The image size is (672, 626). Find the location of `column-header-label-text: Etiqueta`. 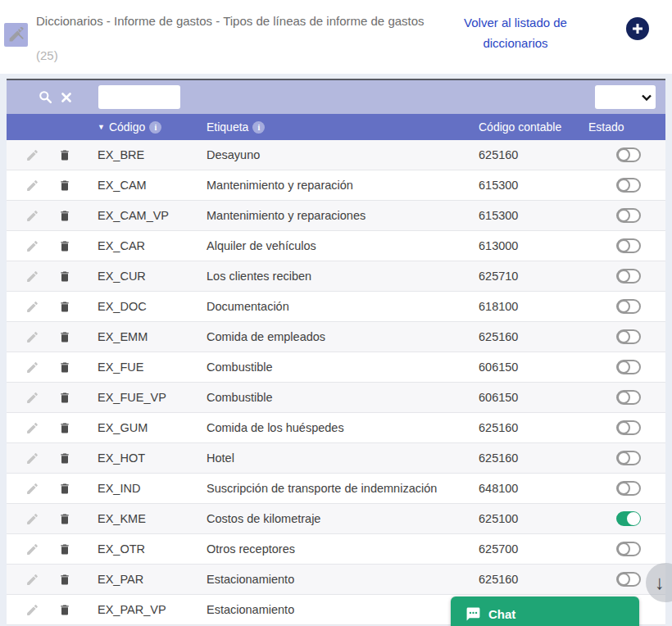

column-header-label-text: Etiqueta is located at coordinates (228, 127).